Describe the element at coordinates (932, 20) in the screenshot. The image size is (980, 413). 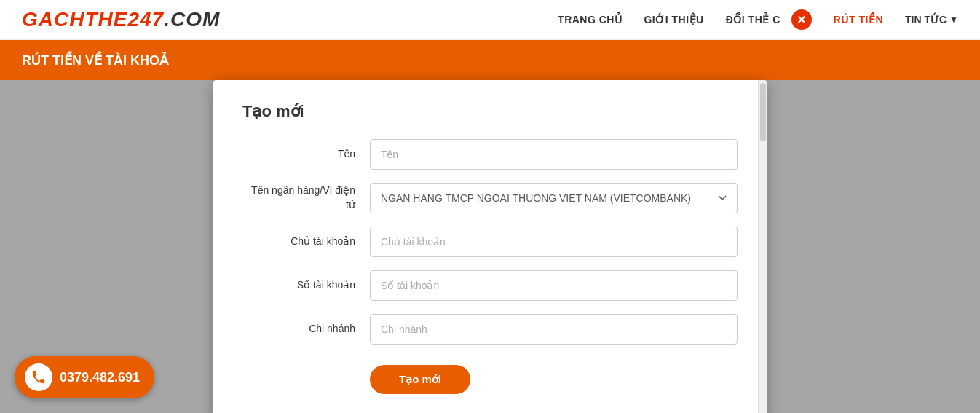
I see `nav-tin-tuc: TIN TỨC ▼` at that location.